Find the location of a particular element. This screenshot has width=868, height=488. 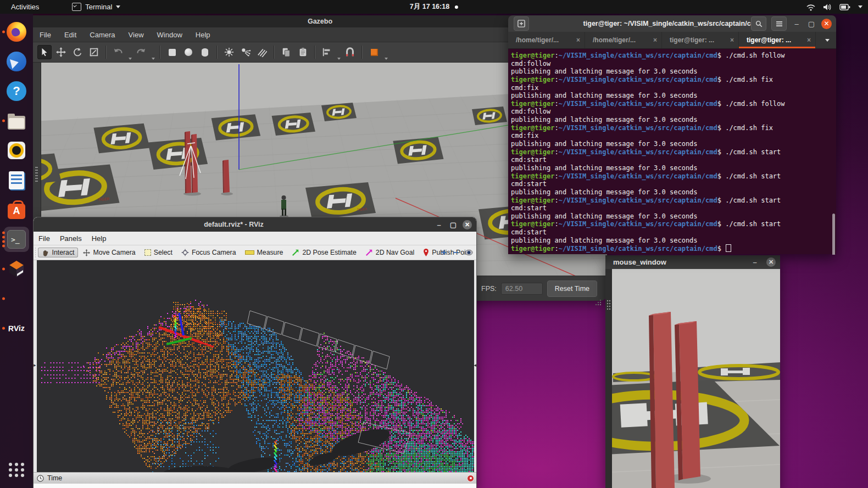

move-camera-tool-button: Move Camera is located at coordinates (109, 253).